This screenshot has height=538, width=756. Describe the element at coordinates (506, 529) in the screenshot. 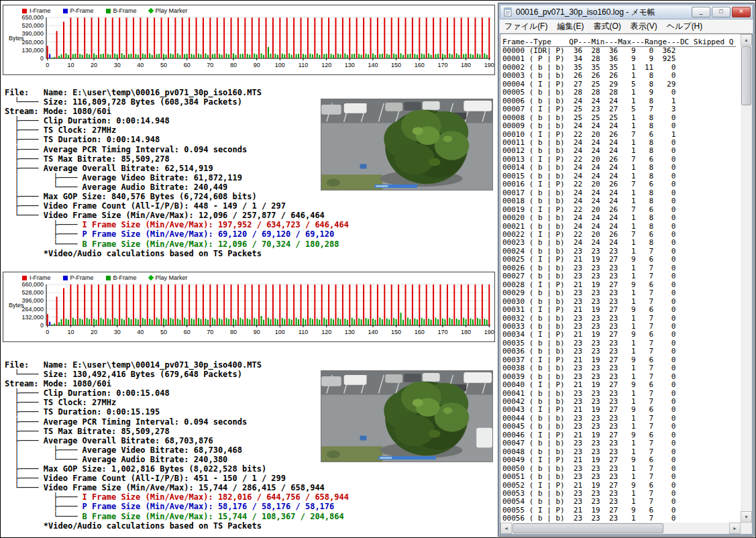

I see `scroll-left-icon: ◄` at that location.